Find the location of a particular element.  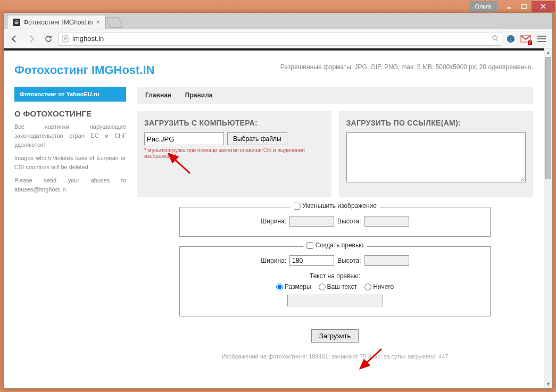

resize-checkbox is located at coordinates (297, 206).